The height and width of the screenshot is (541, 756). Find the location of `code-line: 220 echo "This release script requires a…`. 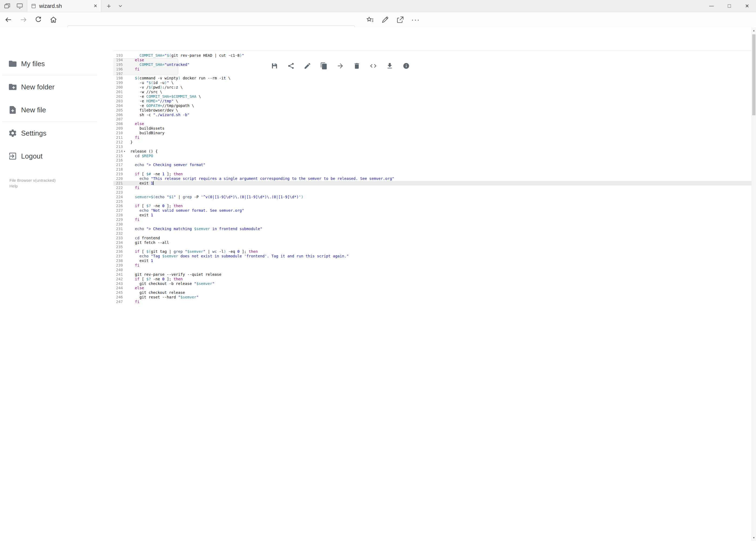

code-line: 220 echo "This release script requires a… is located at coordinates (432, 179).